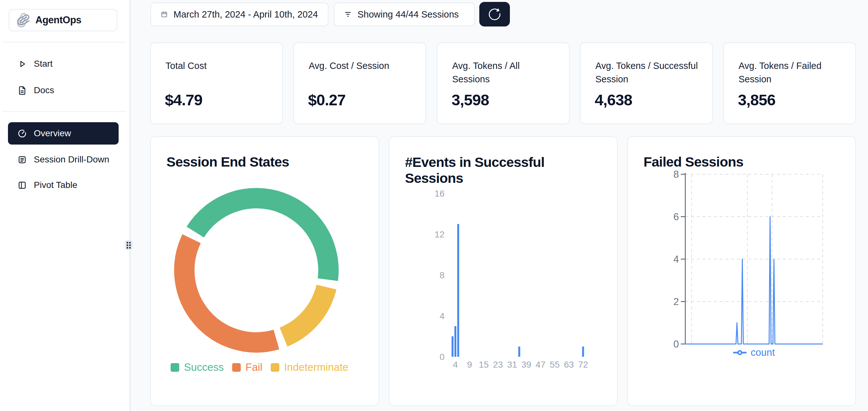 The height and width of the screenshot is (411, 868). What do you see at coordinates (22, 185) in the screenshot?
I see `split-panel-icon` at bounding box center [22, 185].